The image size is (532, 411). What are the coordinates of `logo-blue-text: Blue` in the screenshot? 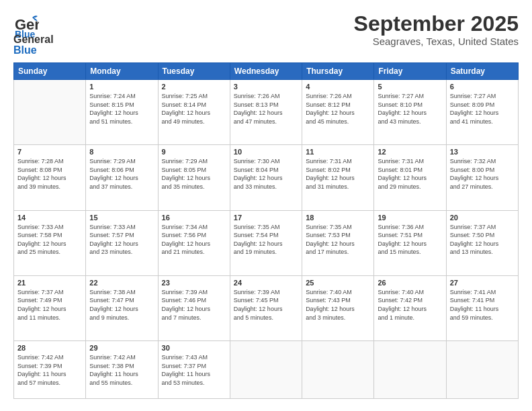 It's located at (34, 50).